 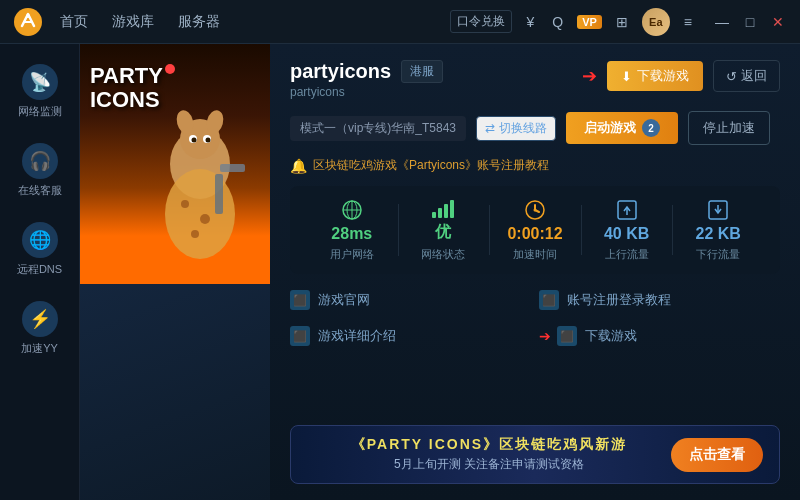 I want to click on online-service-label: 在线客服, so click(x=40, y=190).